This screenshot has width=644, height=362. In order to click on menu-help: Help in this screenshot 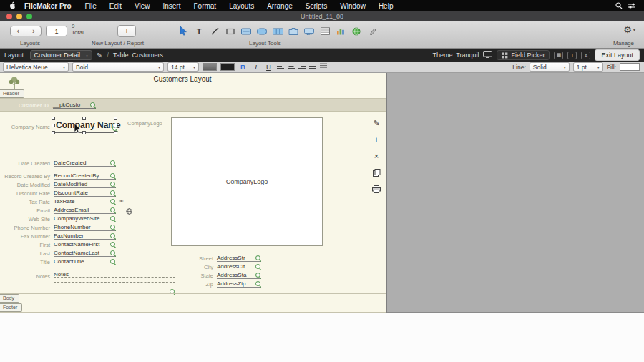, I will do `click(386, 6)`.